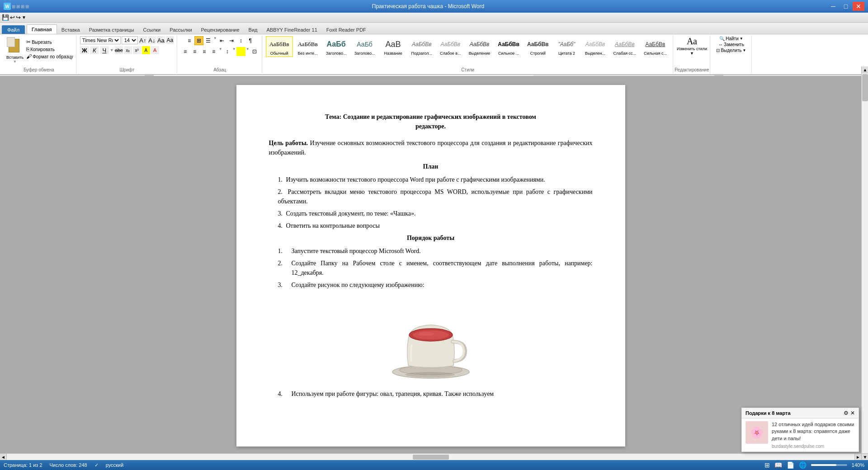 This screenshot has height=470, width=868. I want to click on clear-format-button: Aa, so click(161, 40).